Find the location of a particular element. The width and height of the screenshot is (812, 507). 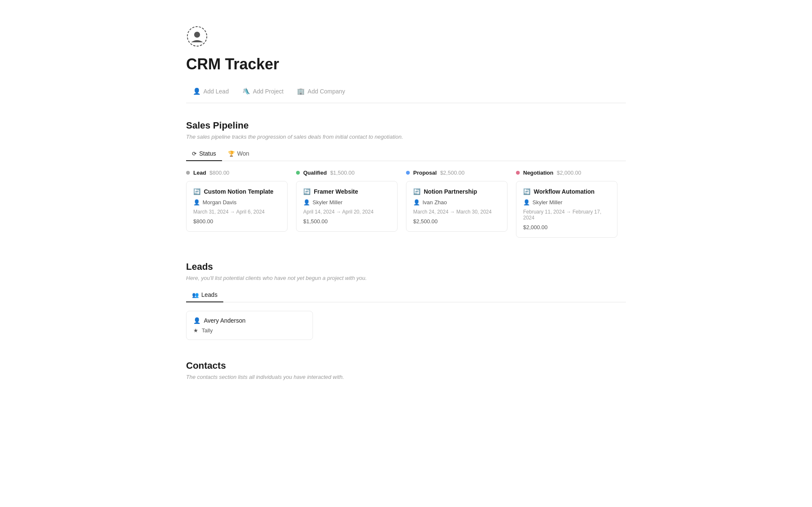

lead-card-avery: 👤 Avery Anderson ★ Tally is located at coordinates (250, 326).